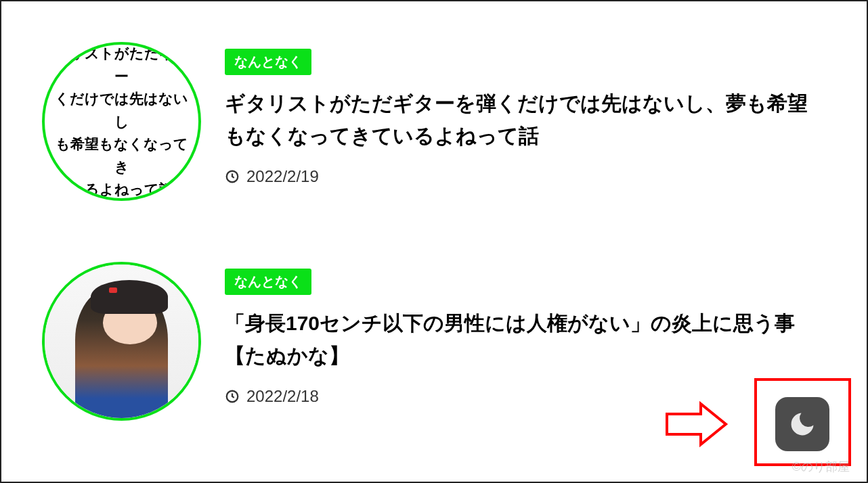  What do you see at coordinates (697, 424) in the screenshot?
I see `arrow-right-icon` at bounding box center [697, 424].